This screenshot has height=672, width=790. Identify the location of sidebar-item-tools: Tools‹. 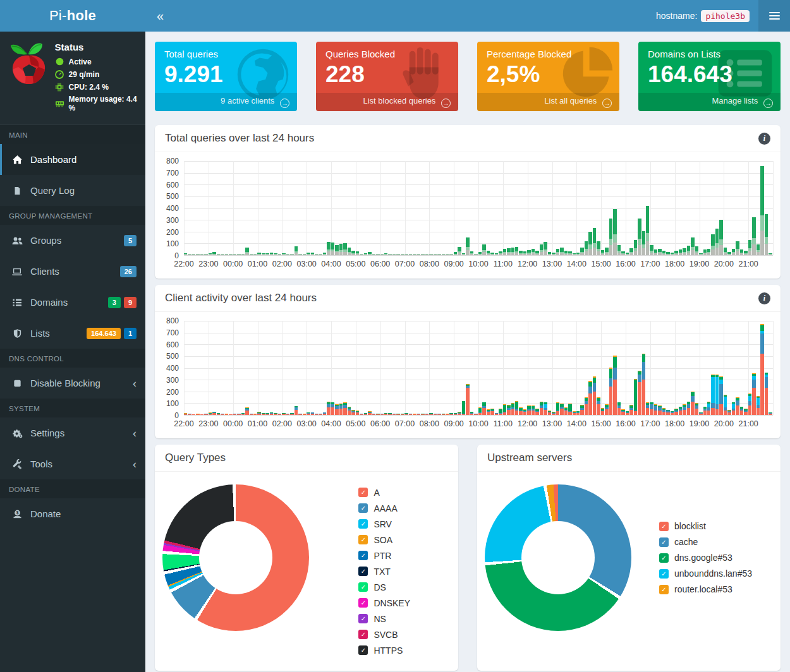
(73, 464).